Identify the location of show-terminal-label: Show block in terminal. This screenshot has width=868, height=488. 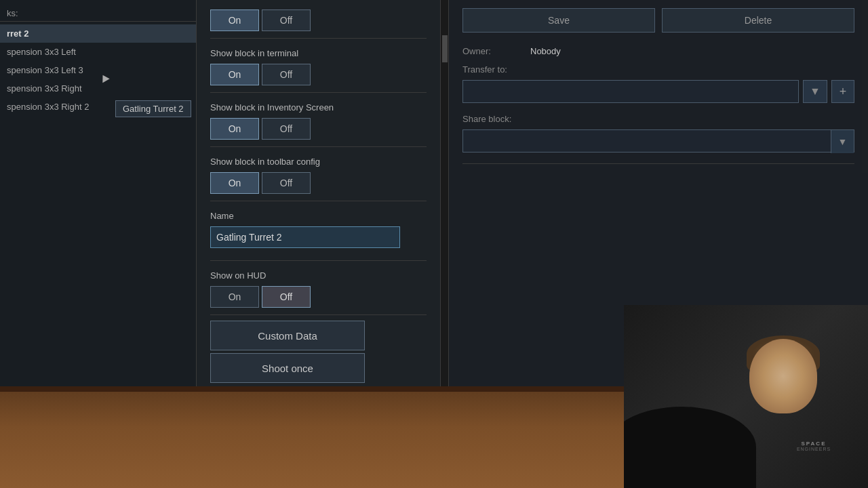
(319, 53).